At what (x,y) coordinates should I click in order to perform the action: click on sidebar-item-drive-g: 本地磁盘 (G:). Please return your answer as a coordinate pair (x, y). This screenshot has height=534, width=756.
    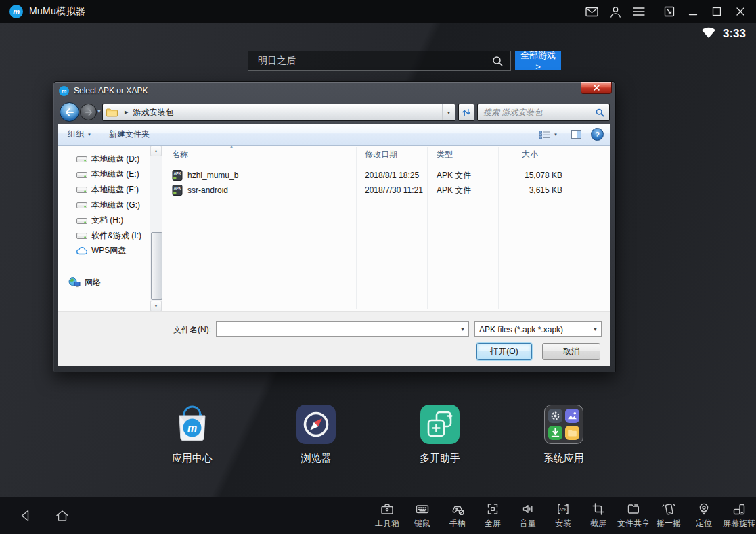
    Looking at the image, I should click on (104, 206).